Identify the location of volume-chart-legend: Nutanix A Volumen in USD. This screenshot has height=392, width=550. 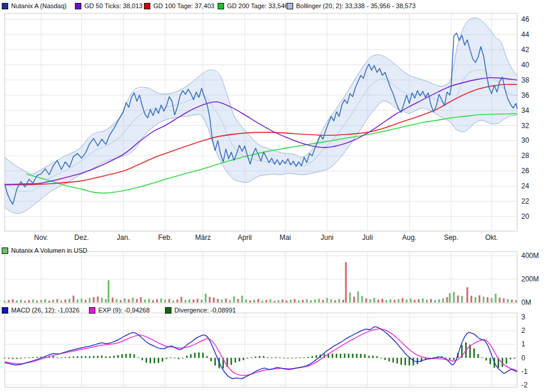
(275, 251).